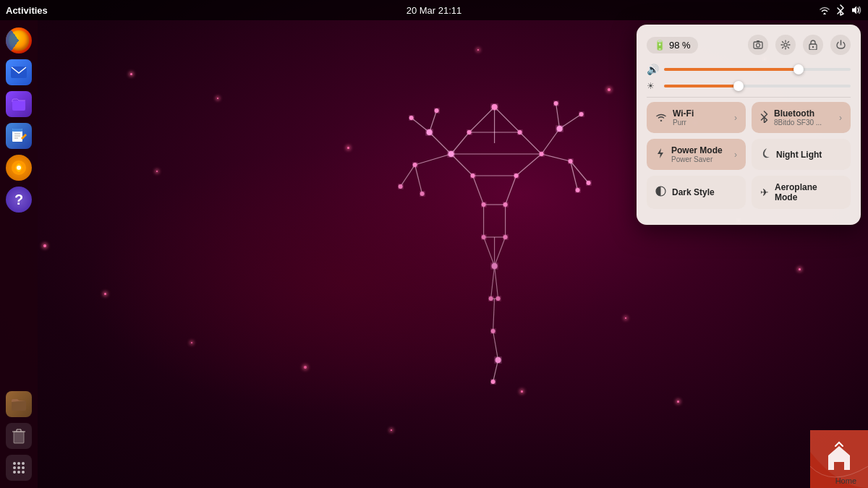  What do you see at coordinates (731, 69) in the screenshot?
I see `volume-slider-fill` at bounding box center [731, 69].